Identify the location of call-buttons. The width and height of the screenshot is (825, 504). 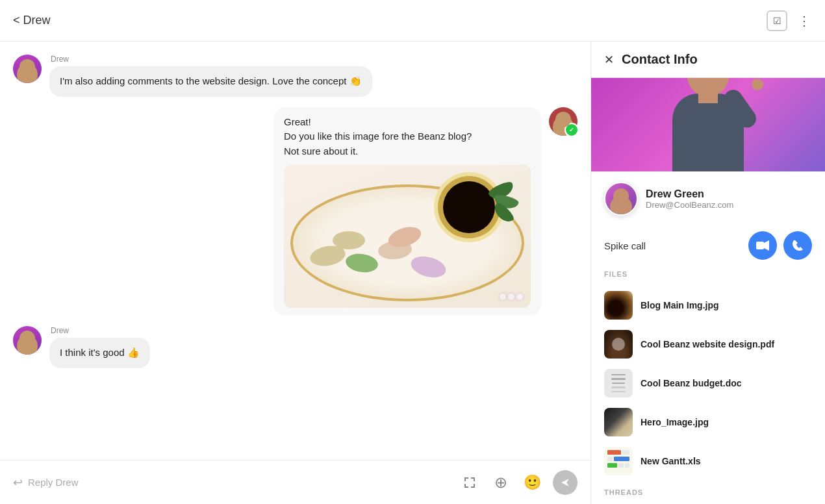
(780, 246).